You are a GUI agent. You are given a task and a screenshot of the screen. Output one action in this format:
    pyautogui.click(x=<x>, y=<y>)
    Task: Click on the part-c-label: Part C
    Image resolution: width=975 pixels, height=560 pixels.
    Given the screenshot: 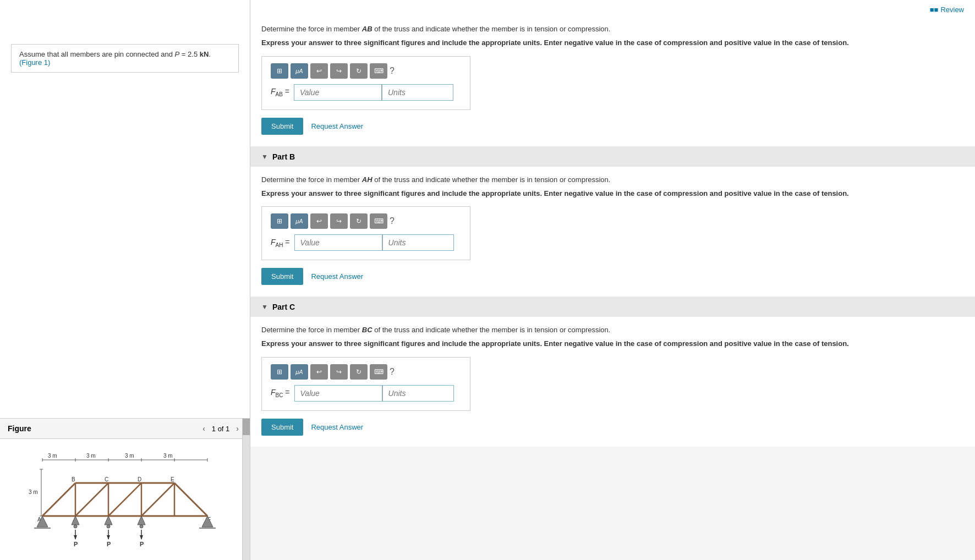 What is the action you would take?
    pyautogui.click(x=284, y=307)
    